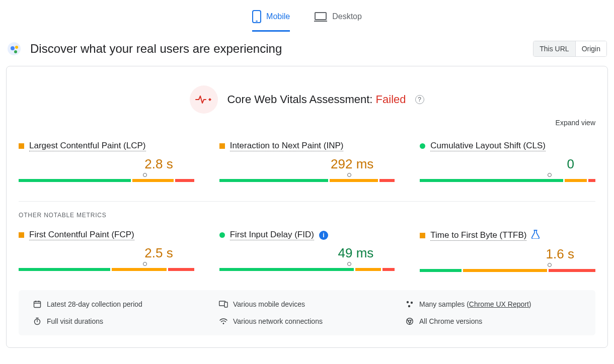 The image size is (614, 364). Describe the element at coordinates (297, 253) in the screenshot. I see `metric-fid-value: 49 ms` at that location.